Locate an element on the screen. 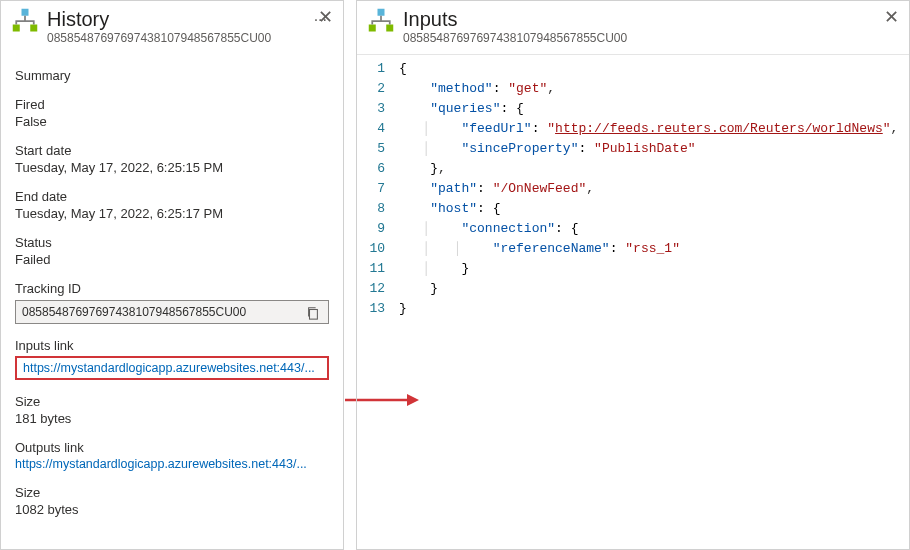  code-line: "queries": { is located at coordinates (462, 109).